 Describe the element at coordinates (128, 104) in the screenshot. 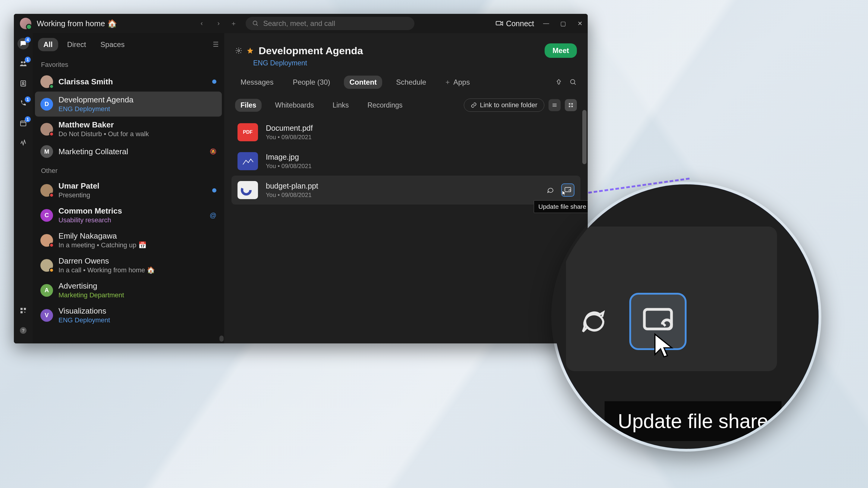

I see `list-item: DDevelopment AgendaENG Deployment` at that location.